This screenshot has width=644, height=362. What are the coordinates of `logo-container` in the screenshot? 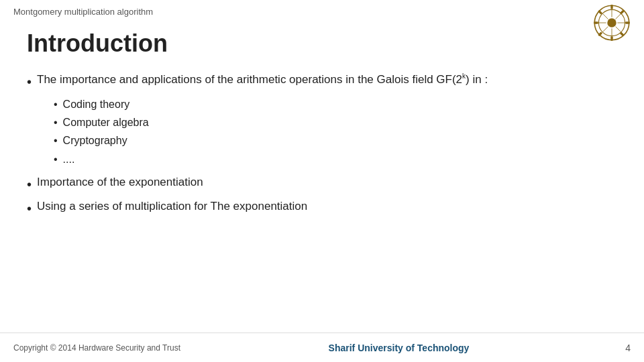 It's located at (613, 24).